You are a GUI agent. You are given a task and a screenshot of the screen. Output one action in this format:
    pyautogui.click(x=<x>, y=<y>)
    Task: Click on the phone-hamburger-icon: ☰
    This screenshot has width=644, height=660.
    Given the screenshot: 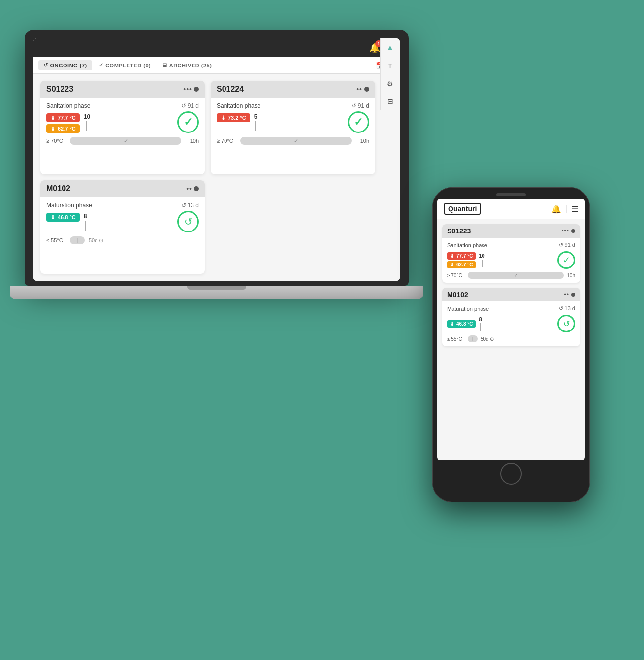 What is the action you would take?
    pyautogui.click(x=575, y=209)
    